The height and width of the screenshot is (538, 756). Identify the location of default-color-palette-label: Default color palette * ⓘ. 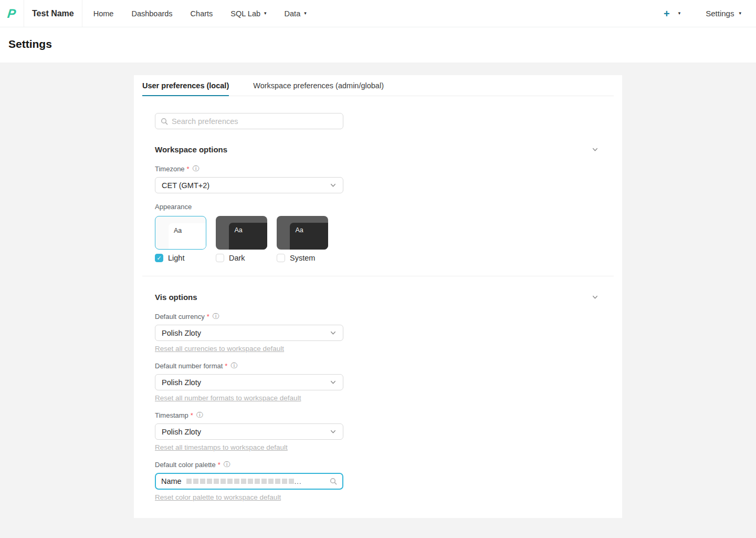
(377, 464).